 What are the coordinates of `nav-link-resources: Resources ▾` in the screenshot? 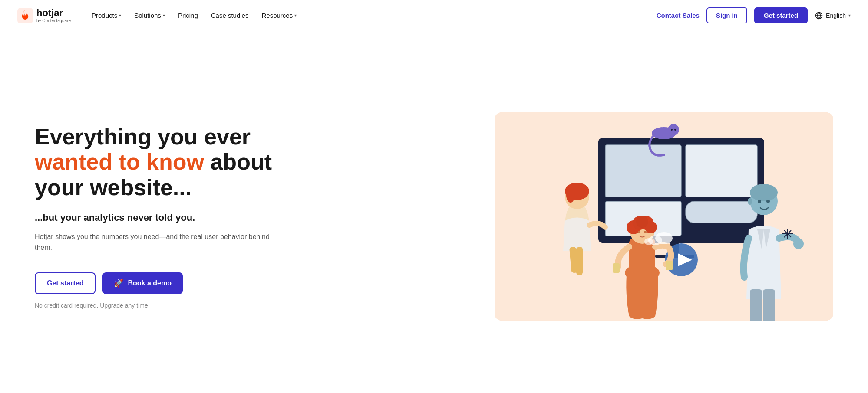 It's located at (279, 16).